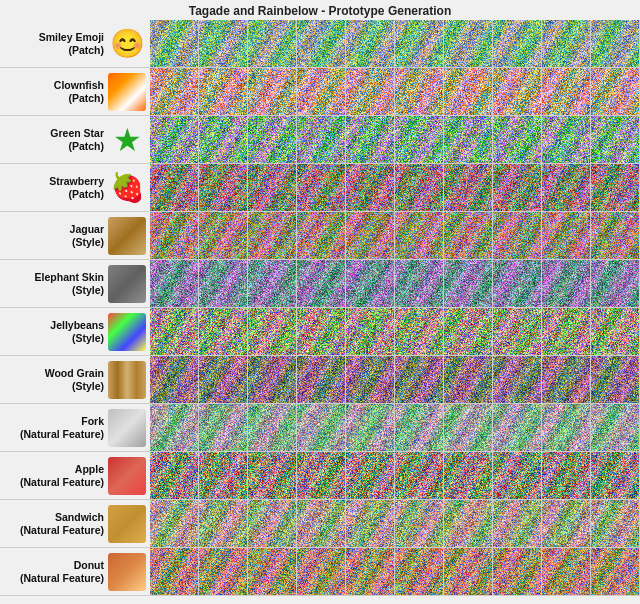 The image size is (640, 604). I want to click on grid-row-donut, so click(395, 572).